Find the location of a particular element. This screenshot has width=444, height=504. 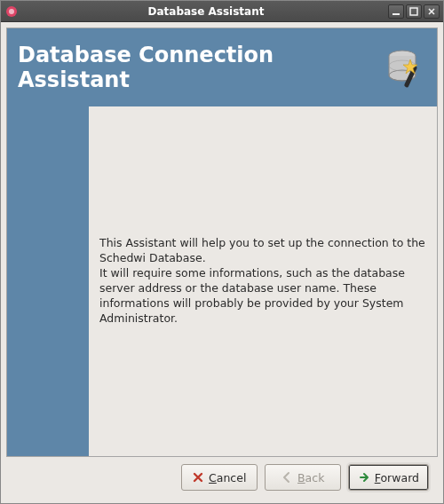

back-button-label: Back is located at coordinates (311, 477).